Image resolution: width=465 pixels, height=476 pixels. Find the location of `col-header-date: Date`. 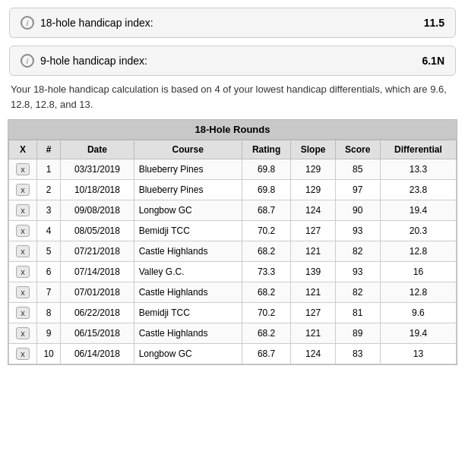

col-header-date: Date is located at coordinates (97, 150).